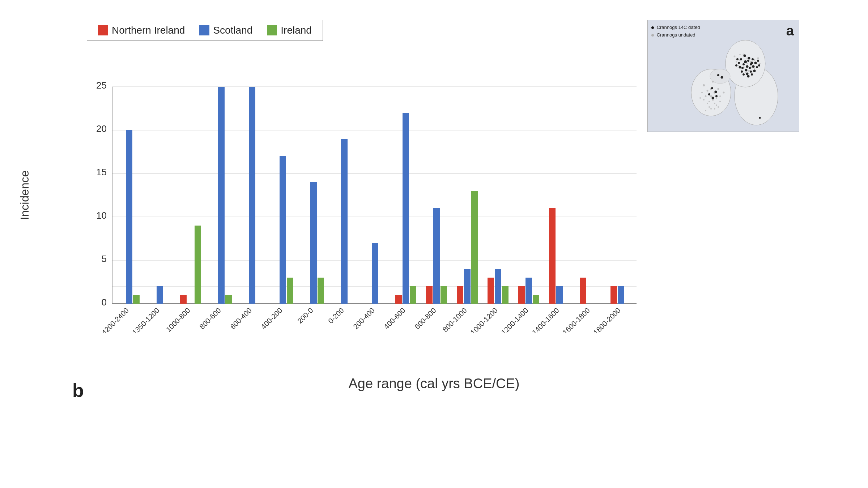 This screenshot has width=868, height=488. Describe the element at coordinates (425, 318) in the screenshot. I see `x-label-10: 600-800` at that location.